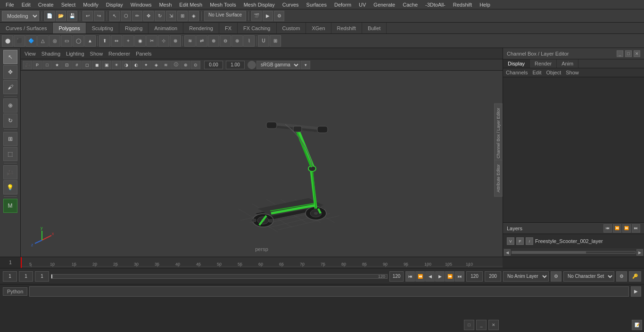 The height and width of the screenshot is (332, 644). I want to click on disk-btn: ◯, so click(78, 41).